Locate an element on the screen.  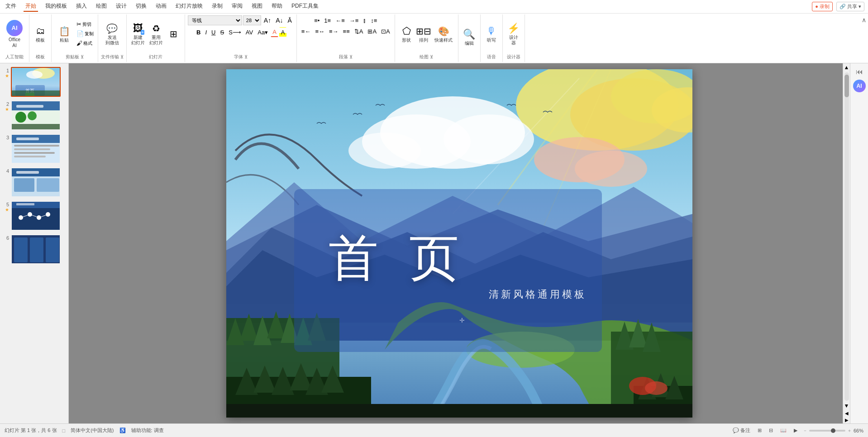
menu-review: 审阅 is located at coordinates (237, 6).